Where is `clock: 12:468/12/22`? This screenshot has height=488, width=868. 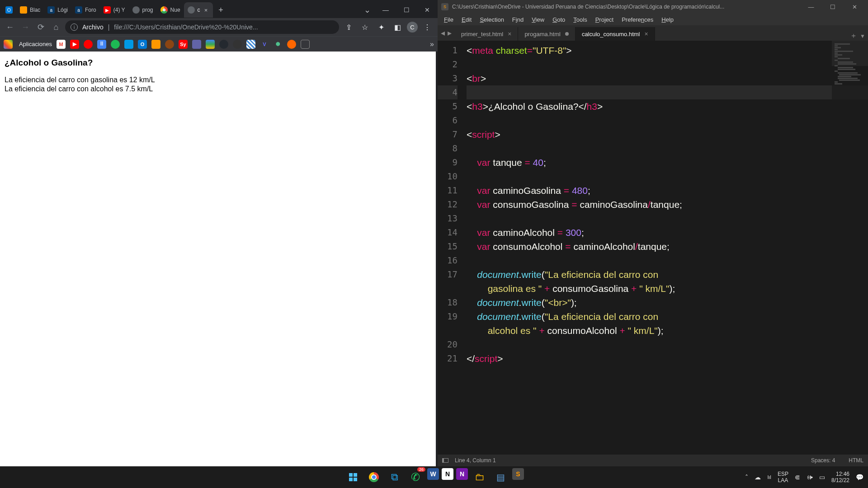
clock: 12:468/12/22 is located at coordinates (840, 477).